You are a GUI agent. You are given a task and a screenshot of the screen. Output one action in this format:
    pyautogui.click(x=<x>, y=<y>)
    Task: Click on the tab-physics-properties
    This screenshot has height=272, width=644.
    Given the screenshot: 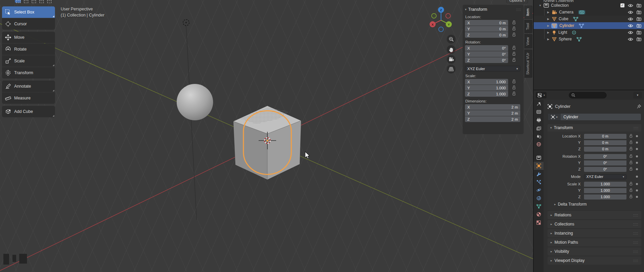 What is the action you would take?
    pyautogui.click(x=539, y=190)
    